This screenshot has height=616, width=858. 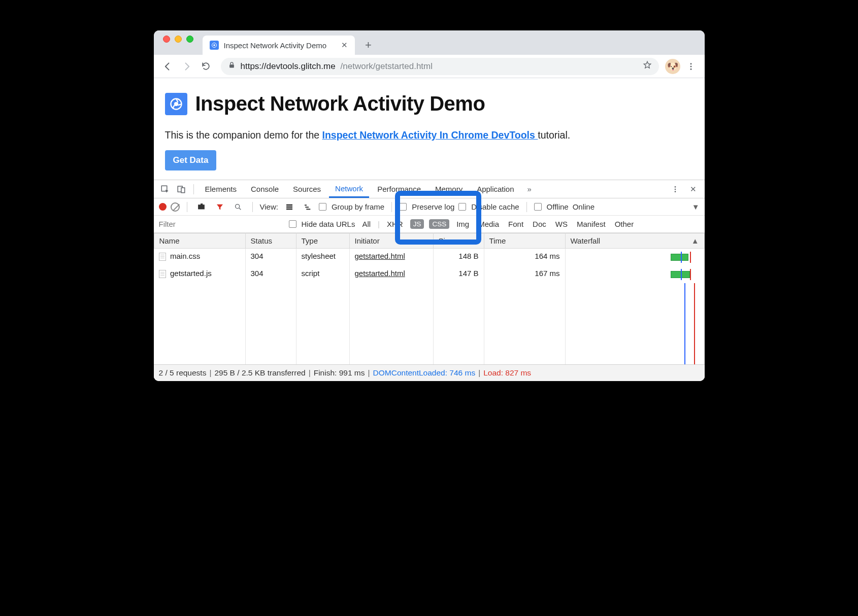 What do you see at coordinates (271, 241) in the screenshot?
I see `col-status: Status` at bounding box center [271, 241].